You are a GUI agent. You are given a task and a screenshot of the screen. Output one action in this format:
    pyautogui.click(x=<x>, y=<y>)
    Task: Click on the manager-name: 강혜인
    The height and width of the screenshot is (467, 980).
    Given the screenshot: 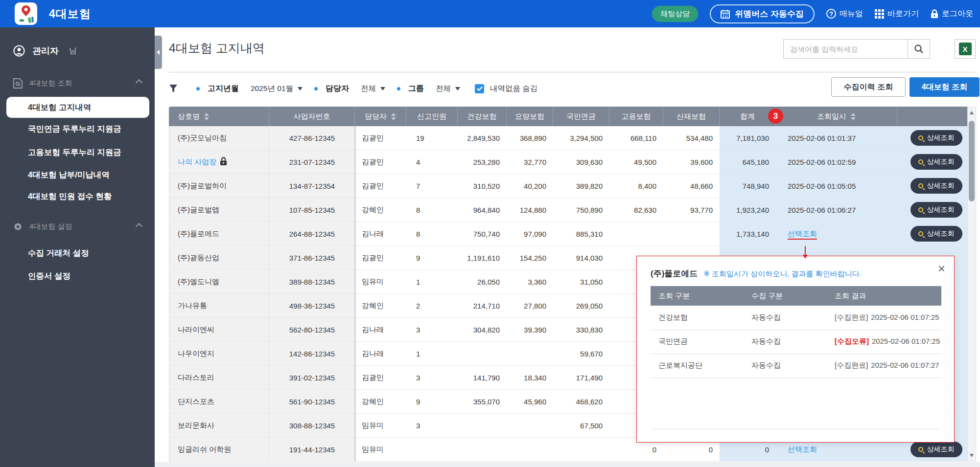 What is the action you would take?
    pyautogui.click(x=381, y=402)
    